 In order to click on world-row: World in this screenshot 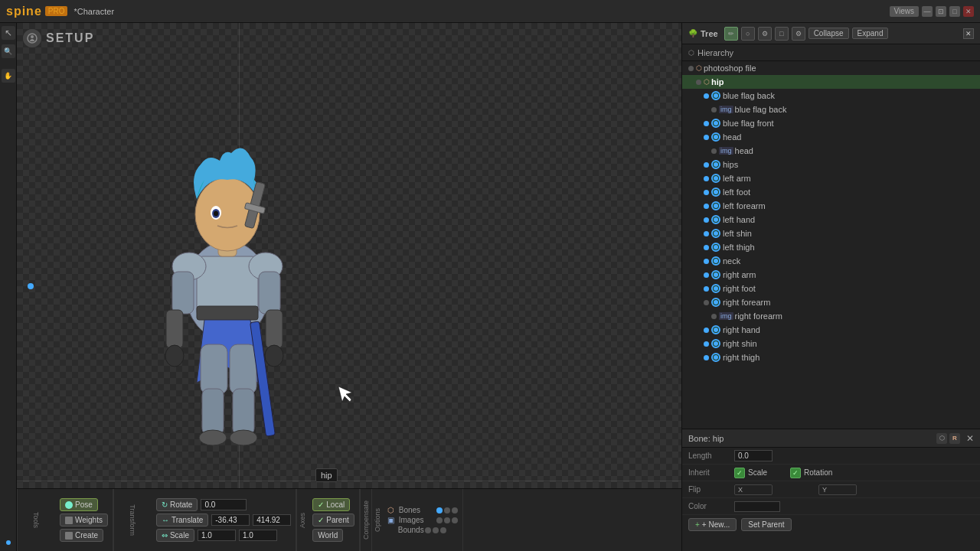, I will do `click(333, 536)`.